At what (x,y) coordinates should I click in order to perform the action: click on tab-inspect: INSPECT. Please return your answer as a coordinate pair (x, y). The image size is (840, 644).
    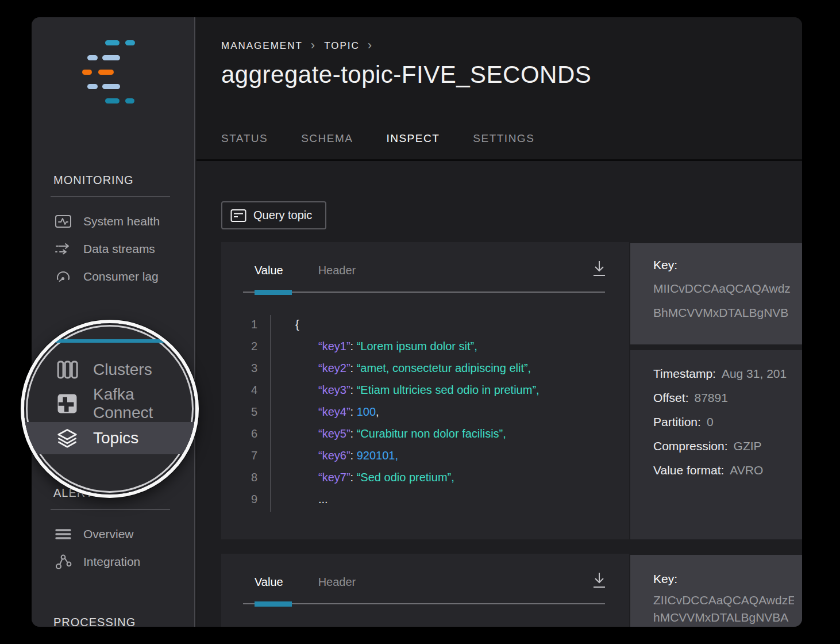
    Looking at the image, I should click on (413, 139).